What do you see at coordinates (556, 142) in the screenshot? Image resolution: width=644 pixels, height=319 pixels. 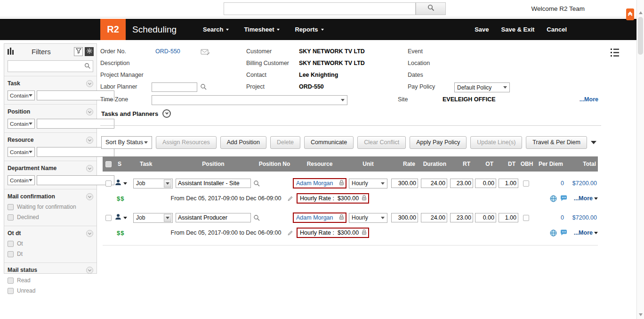 I see `travel-per-diem-button: Travel & Per Diem` at bounding box center [556, 142].